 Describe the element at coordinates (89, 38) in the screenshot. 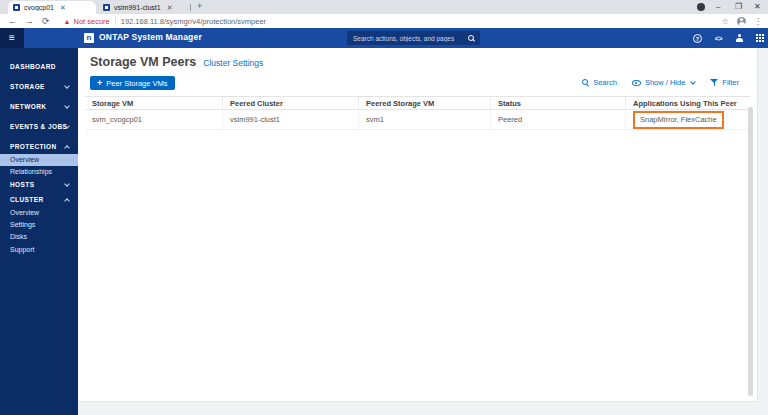

I see `netapp-logo: n` at that location.